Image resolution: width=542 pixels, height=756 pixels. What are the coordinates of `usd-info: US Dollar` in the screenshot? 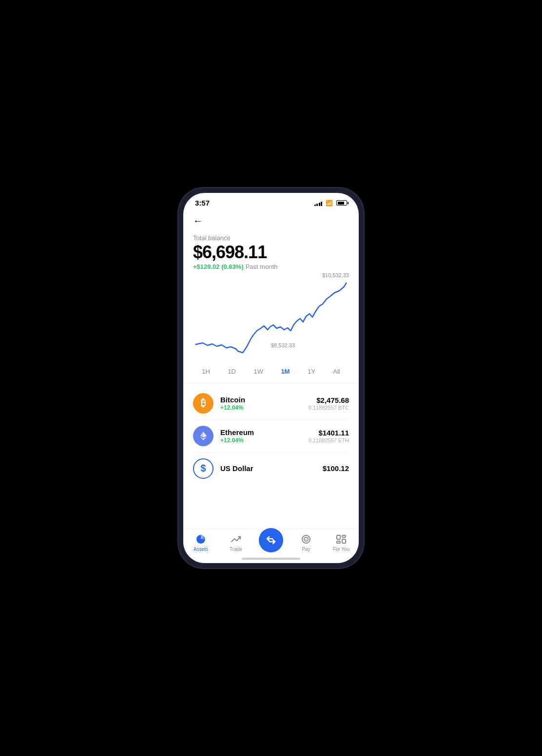 It's located at (268, 469).